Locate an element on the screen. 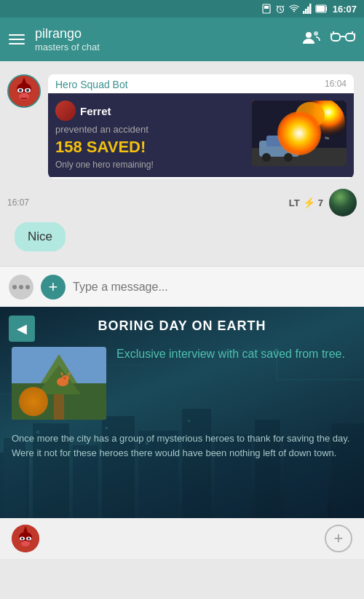 The width and height of the screenshot is (364, 599). chat-name: pilrango is located at coordinates (163, 34).